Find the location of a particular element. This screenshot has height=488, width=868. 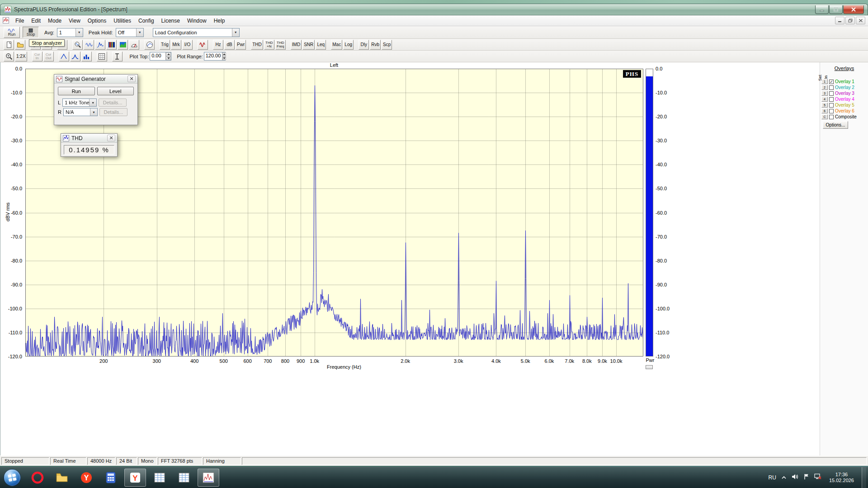

io-button: I/O is located at coordinates (187, 45).